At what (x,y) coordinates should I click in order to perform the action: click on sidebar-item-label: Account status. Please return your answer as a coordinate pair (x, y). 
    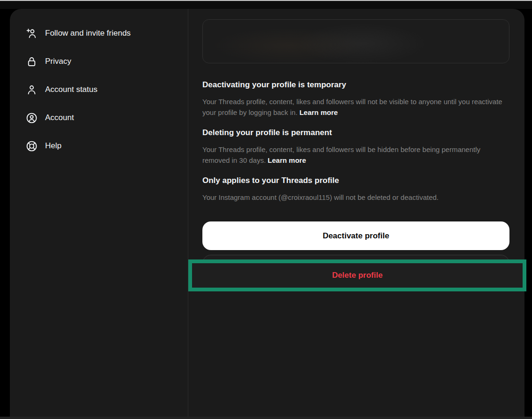
    Looking at the image, I should click on (71, 90).